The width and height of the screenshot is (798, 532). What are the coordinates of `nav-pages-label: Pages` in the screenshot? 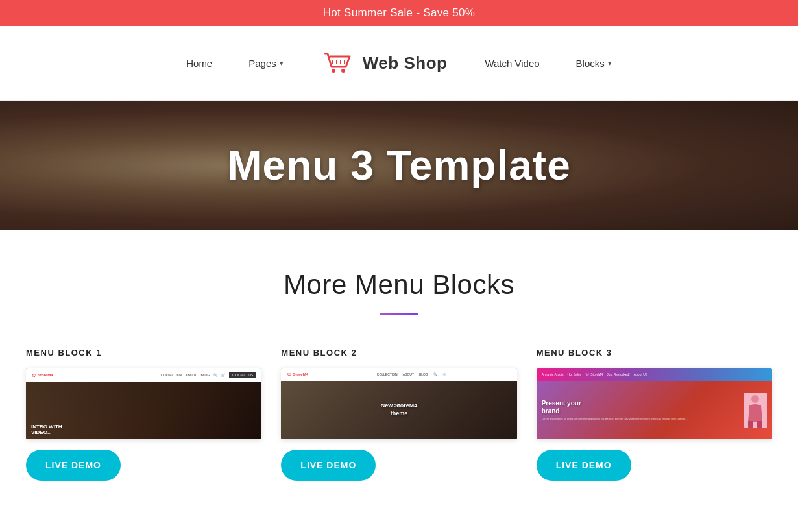 It's located at (262, 64).